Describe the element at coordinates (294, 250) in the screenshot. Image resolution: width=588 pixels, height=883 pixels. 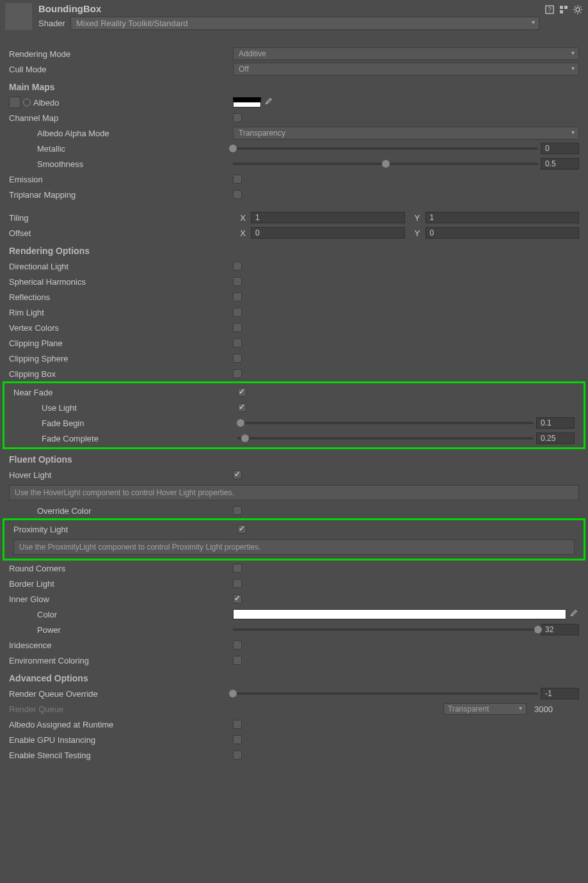
I see `rendering-options-heading: Rendering Options` at that location.